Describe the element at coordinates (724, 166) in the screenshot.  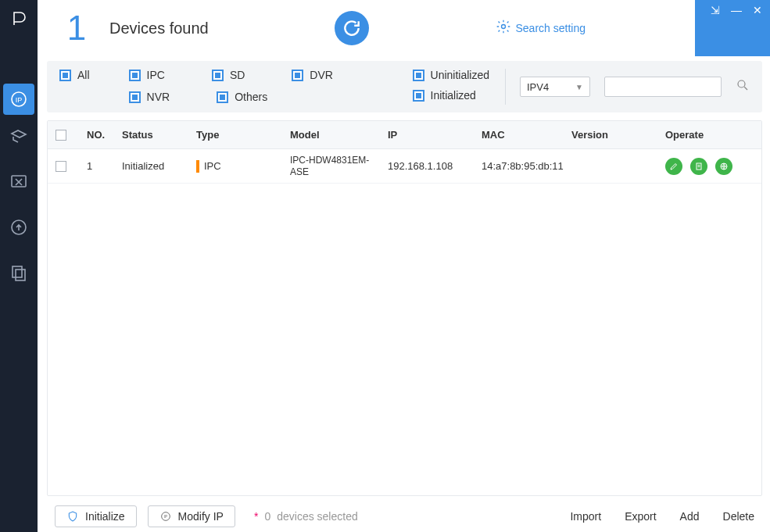
I see `globe-icon` at that location.